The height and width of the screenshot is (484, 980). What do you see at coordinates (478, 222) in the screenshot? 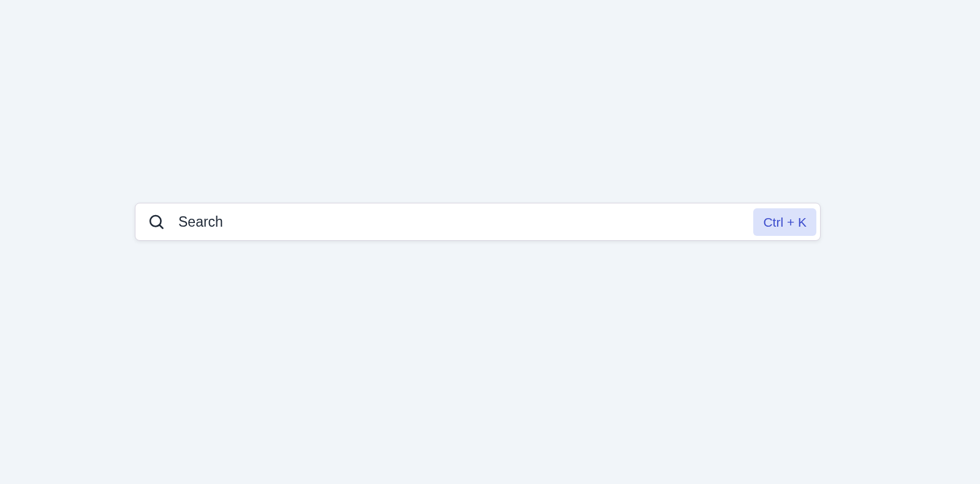
I see `search-bar: Ctrl + K` at bounding box center [478, 222].